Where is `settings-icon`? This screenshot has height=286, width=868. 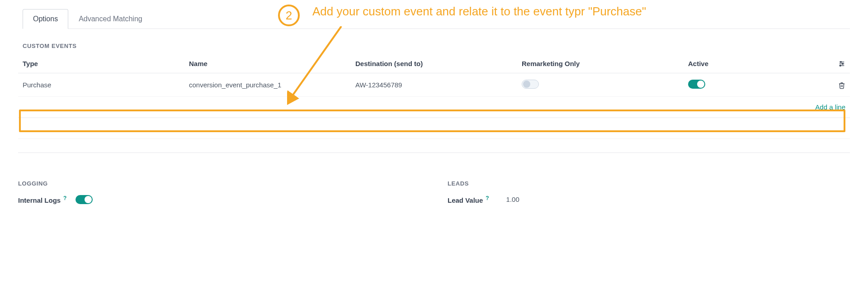
settings-icon is located at coordinates (842, 63).